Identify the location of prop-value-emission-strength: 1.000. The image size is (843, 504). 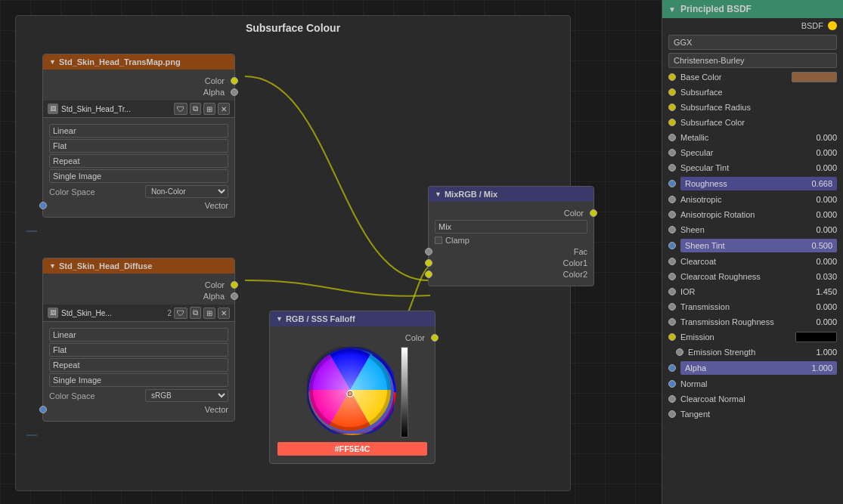
(822, 352).